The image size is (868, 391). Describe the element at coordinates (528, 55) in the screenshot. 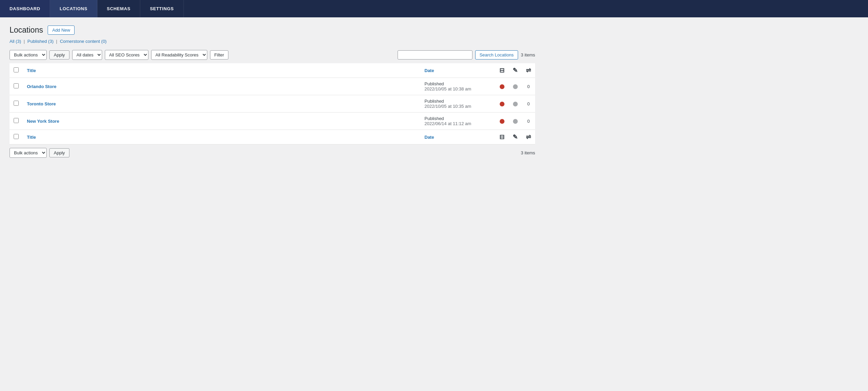

I see `items-count-top: 3 items` at that location.